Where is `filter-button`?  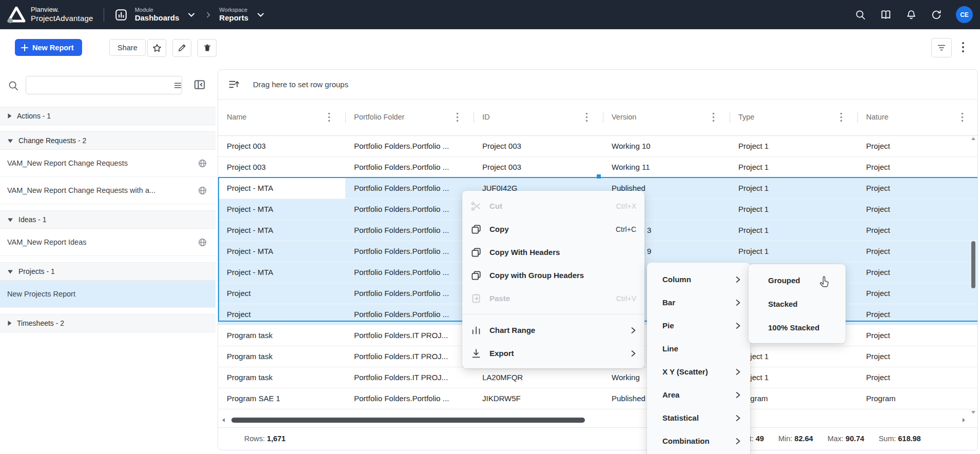 filter-button is located at coordinates (942, 48).